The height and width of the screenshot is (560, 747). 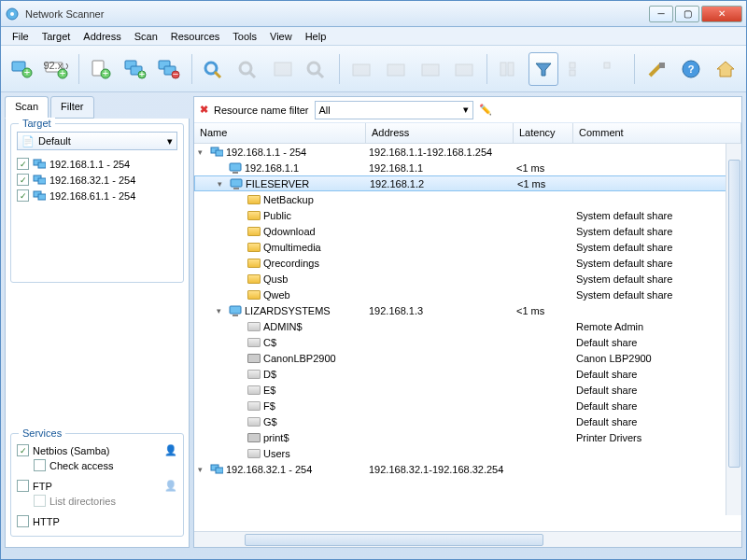 What do you see at coordinates (215, 69) in the screenshot?
I see `start-scan-button` at bounding box center [215, 69].